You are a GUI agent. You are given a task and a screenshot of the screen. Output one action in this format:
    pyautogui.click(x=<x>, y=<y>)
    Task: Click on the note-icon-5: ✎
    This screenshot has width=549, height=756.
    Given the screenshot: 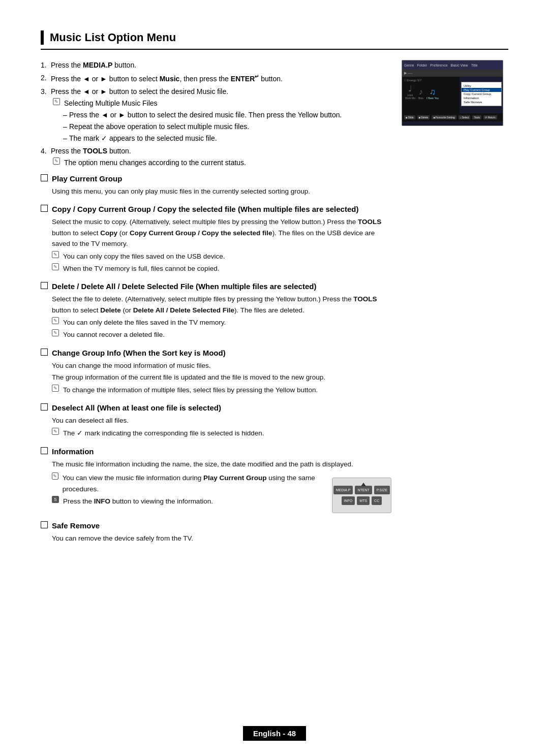 What is the action you would take?
    pyautogui.click(x=55, y=321)
    